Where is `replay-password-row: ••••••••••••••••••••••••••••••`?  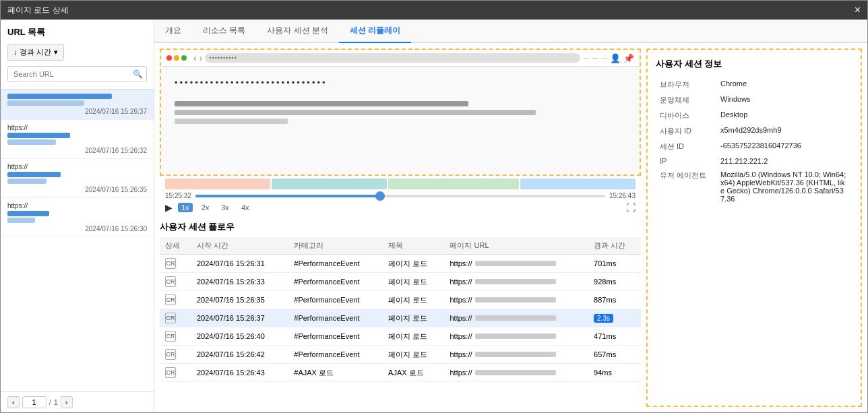 replay-password-row: •••••••••••••••••••••••••••••• is located at coordinates (400, 82).